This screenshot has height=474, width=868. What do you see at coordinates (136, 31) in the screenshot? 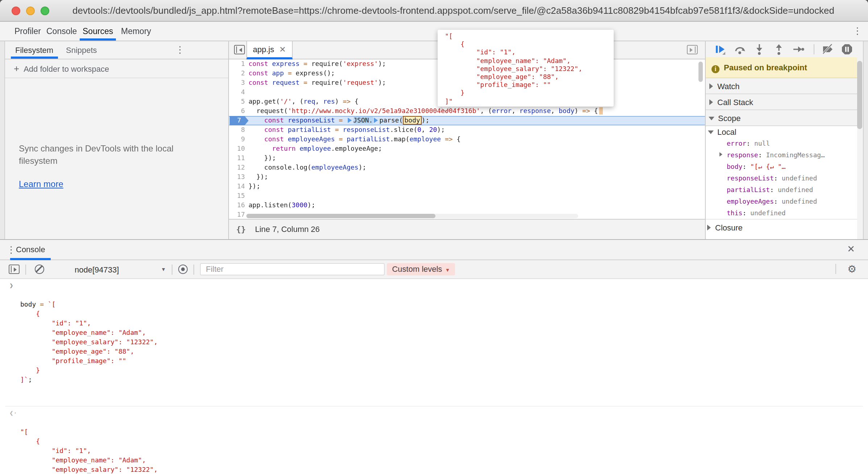
I see `tab-memory: Memory` at bounding box center [136, 31].